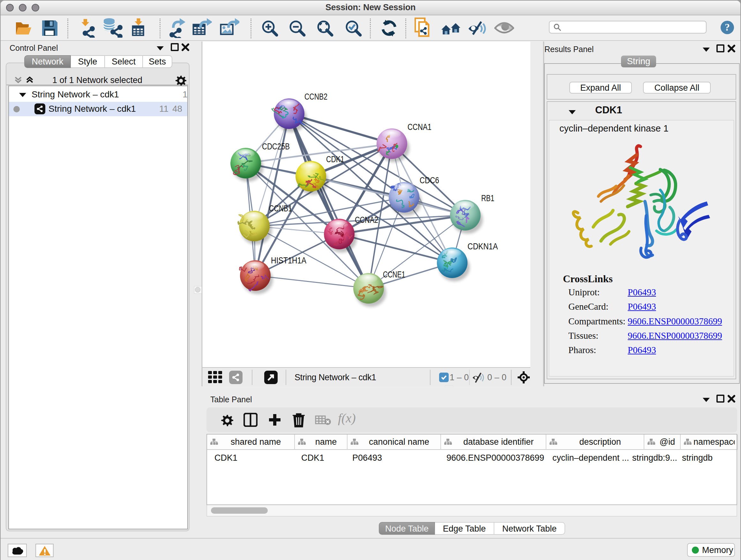 This screenshot has height=560, width=741. Describe the element at coordinates (394, 275) in the screenshot. I see `svg-text: CCNE1` at that location.